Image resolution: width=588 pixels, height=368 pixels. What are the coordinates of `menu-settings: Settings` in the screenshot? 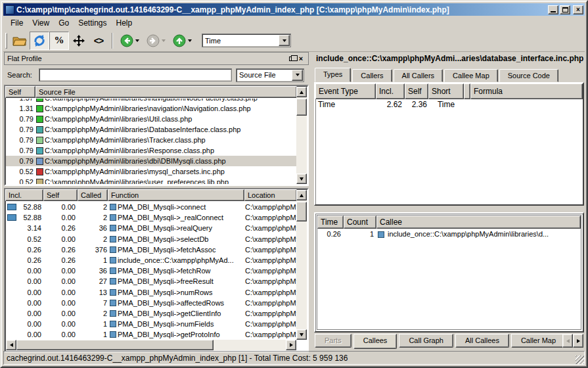 It's located at (92, 23).